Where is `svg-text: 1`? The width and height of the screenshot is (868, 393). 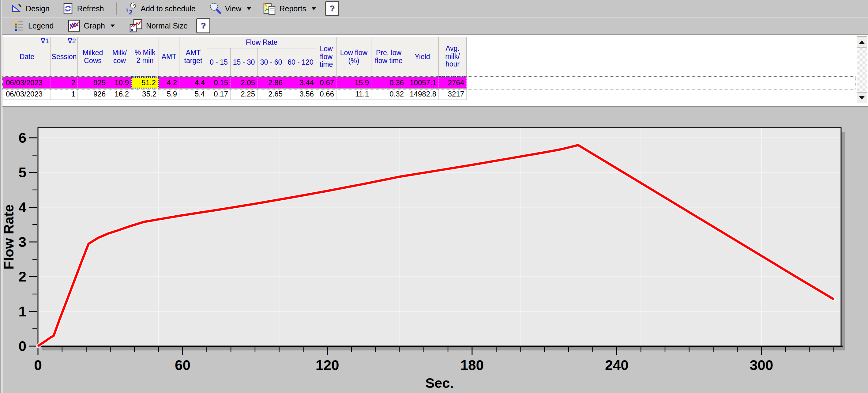
svg-text: 1 is located at coordinates (127, 11).